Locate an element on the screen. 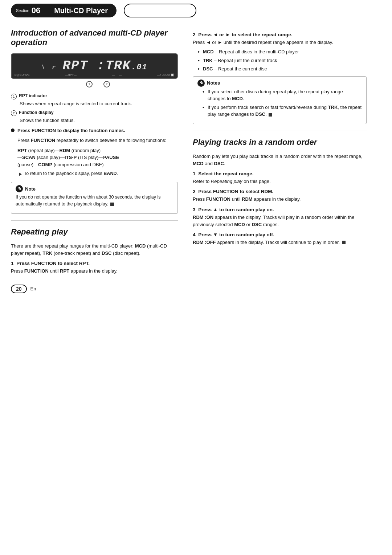  step2-label: Press ◄ or ► to select the repeat range. is located at coordinates (245, 35).